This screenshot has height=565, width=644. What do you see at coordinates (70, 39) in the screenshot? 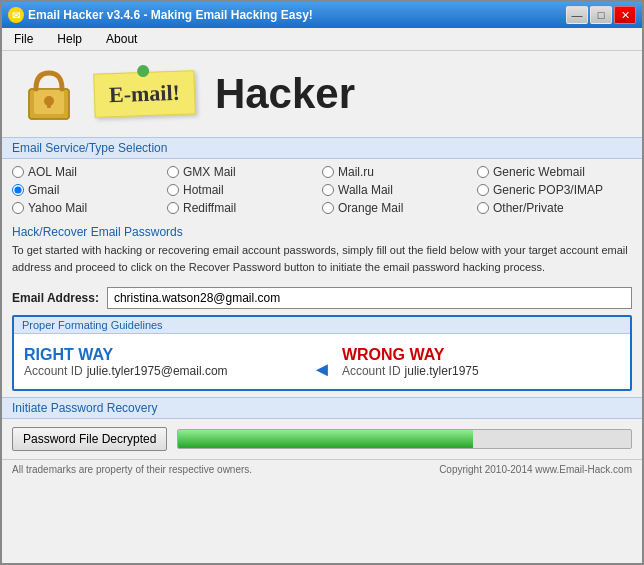
I see `menu-help: Help` at bounding box center [70, 39].